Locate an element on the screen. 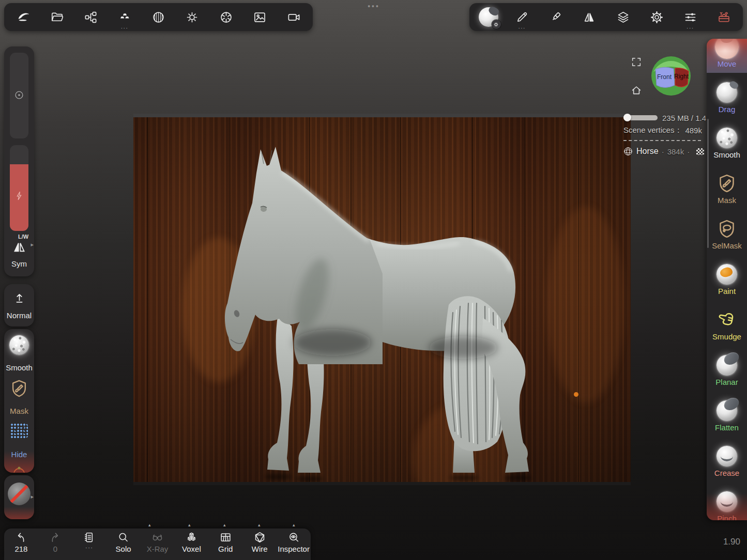 Image resolution: width=747 pixels, height=560 pixels. shortcut-label: Mask is located at coordinates (19, 411).